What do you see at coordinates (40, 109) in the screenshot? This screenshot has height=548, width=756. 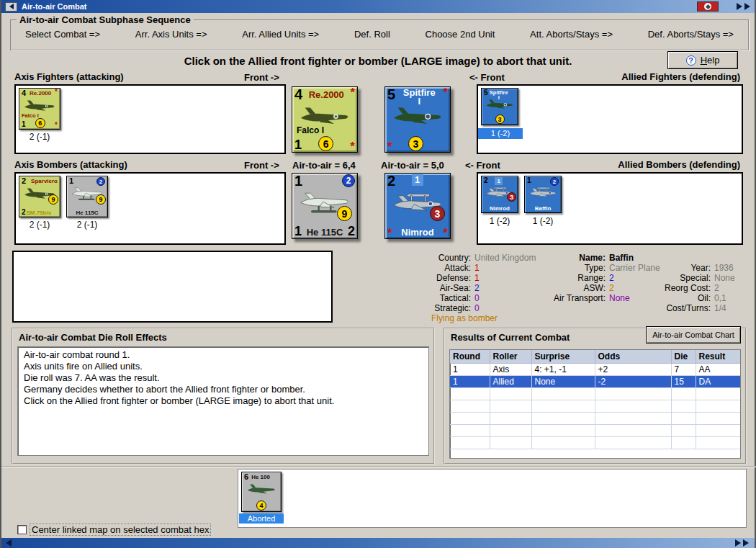 I see `axis-fighter-small-counter: 4 Re.2000 * Falco I 1 6 *` at bounding box center [40, 109].